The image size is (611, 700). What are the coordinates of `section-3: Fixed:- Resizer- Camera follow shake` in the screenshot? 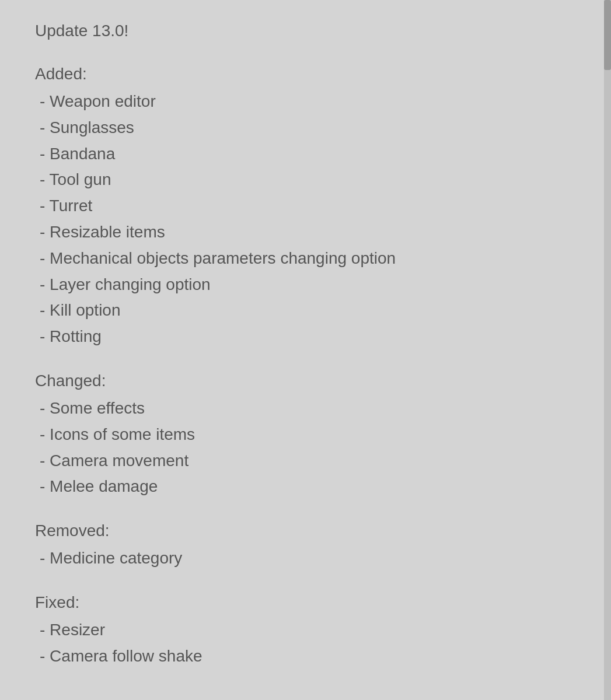 It's located at (303, 630).